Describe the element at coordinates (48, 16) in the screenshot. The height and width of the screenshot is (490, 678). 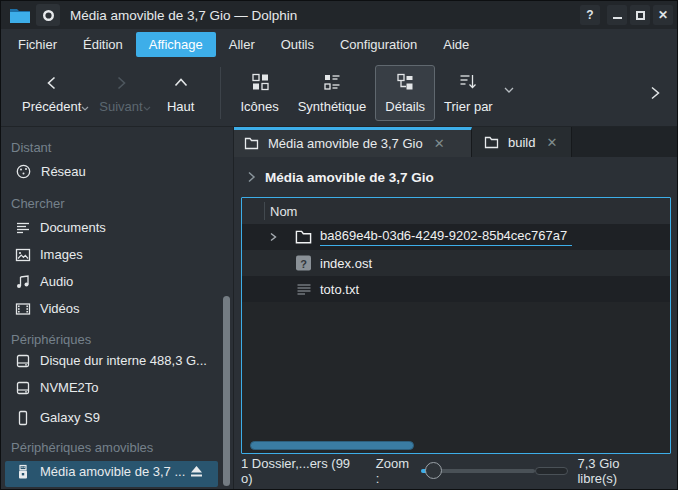
I see `app-ring-icon` at that location.